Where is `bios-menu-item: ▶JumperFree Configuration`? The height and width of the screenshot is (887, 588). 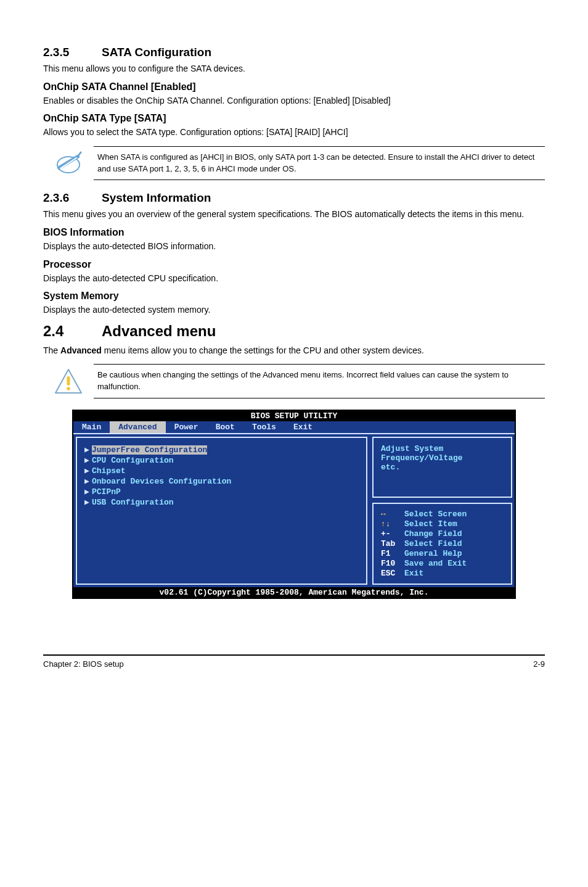 bios-menu-item: ▶JumperFree Configuration is located at coordinates (222, 450).